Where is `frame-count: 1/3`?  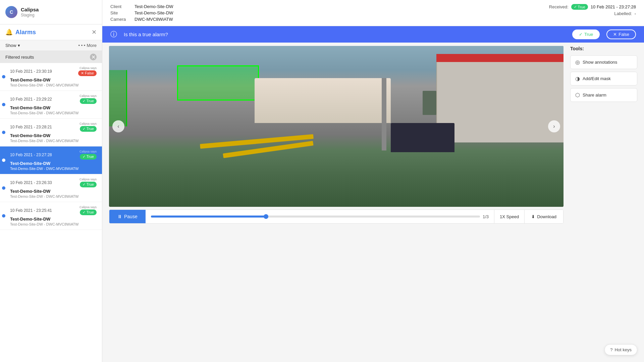
frame-count: 1/3 is located at coordinates (486, 217).